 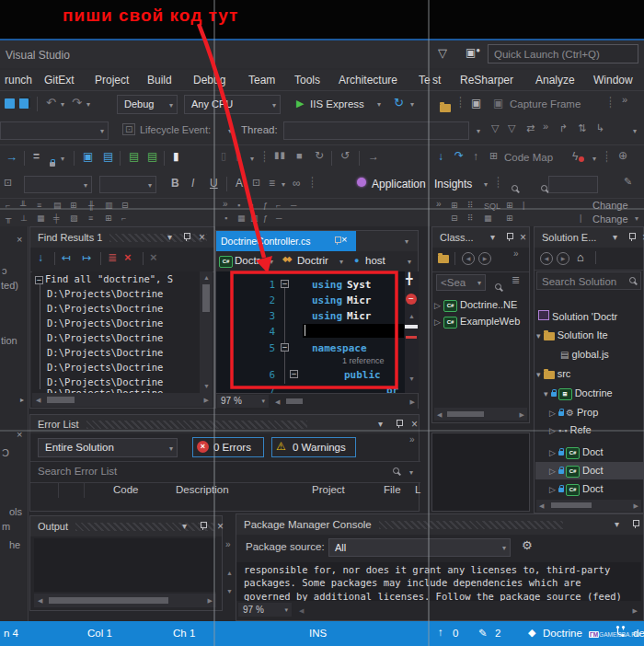 What do you see at coordinates (128, 258) in the screenshot?
I see `delete-icon: ×` at bounding box center [128, 258].